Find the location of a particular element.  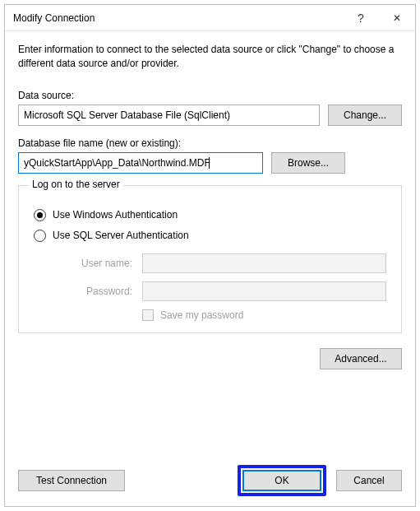

username-label: User name: is located at coordinates (94, 263).